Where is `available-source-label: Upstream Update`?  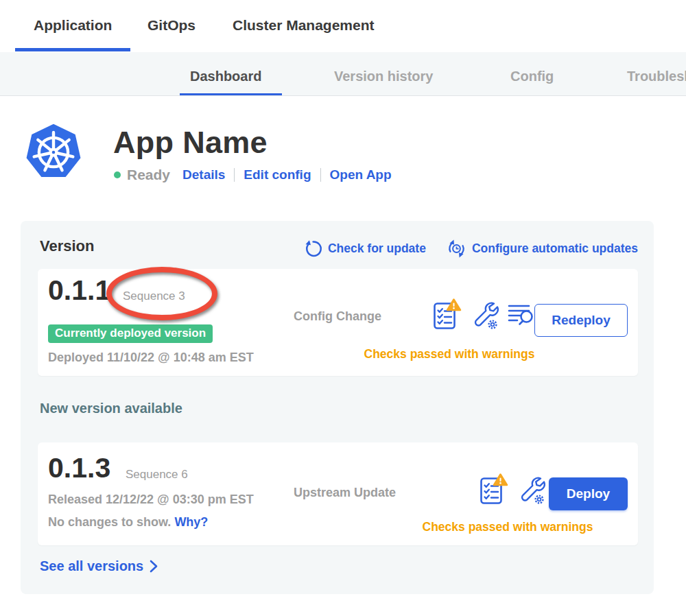 available-source-label: Upstream Update is located at coordinates (344, 493).